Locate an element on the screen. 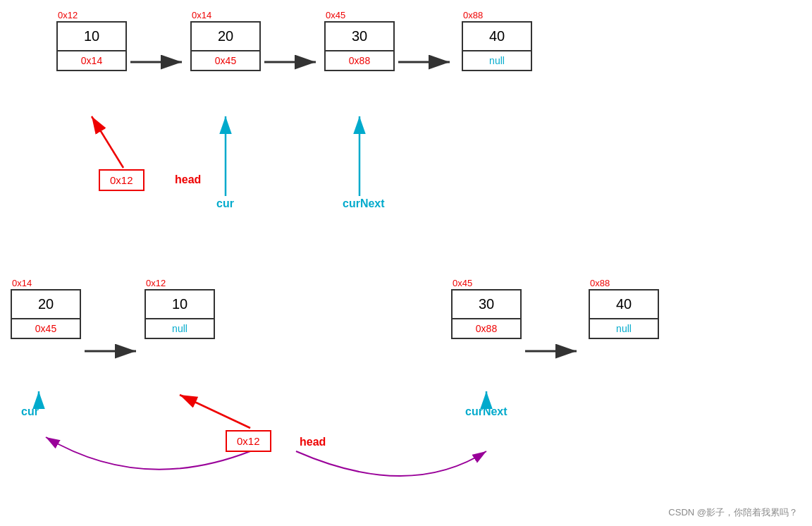  node-4-ptr: null is located at coordinates (497, 60).